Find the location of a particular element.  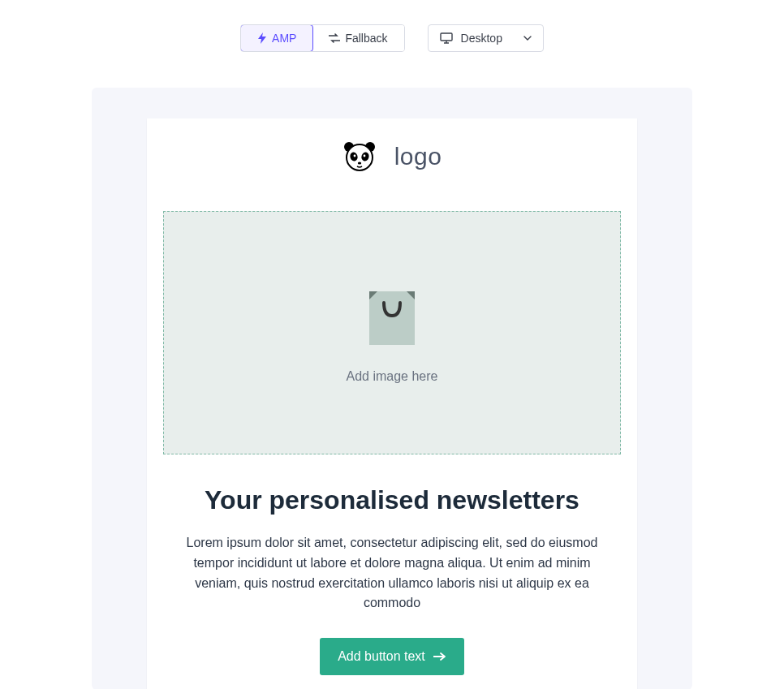

fallback-tab: Fallback is located at coordinates (358, 38).